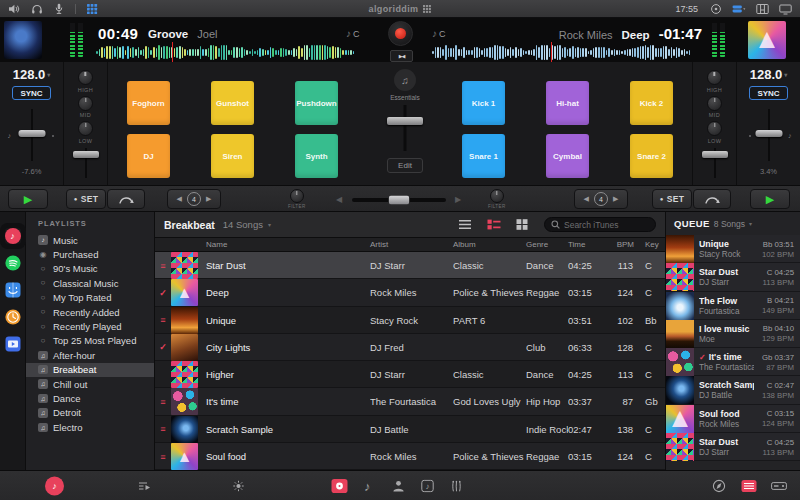 The image size is (800, 500). Describe the element at coordinates (490, 244) in the screenshot. I see `column-header-album: Album` at that location.